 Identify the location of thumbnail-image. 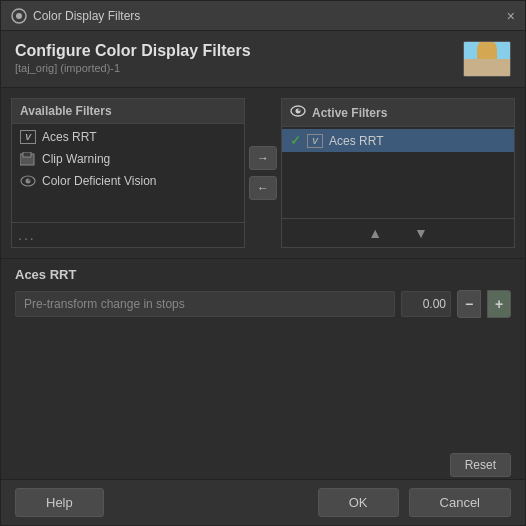
(487, 59).